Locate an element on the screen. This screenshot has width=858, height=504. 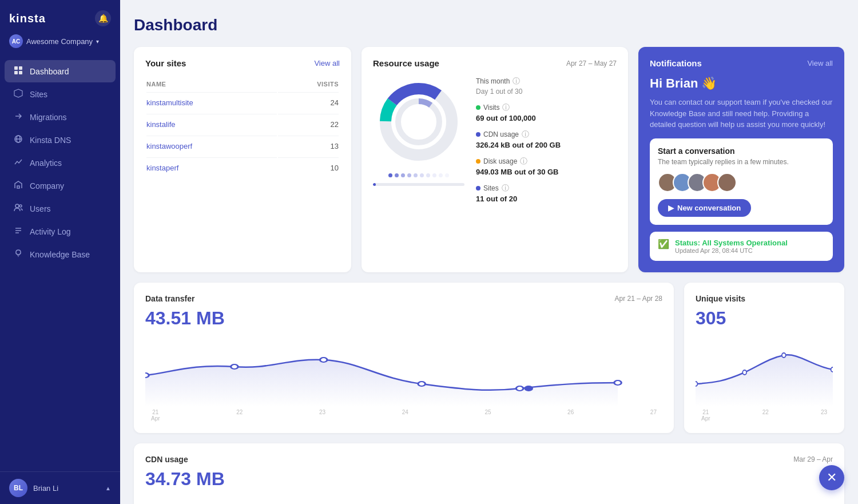
site-link: kinstamultisite is located at coordinates (170, 103).